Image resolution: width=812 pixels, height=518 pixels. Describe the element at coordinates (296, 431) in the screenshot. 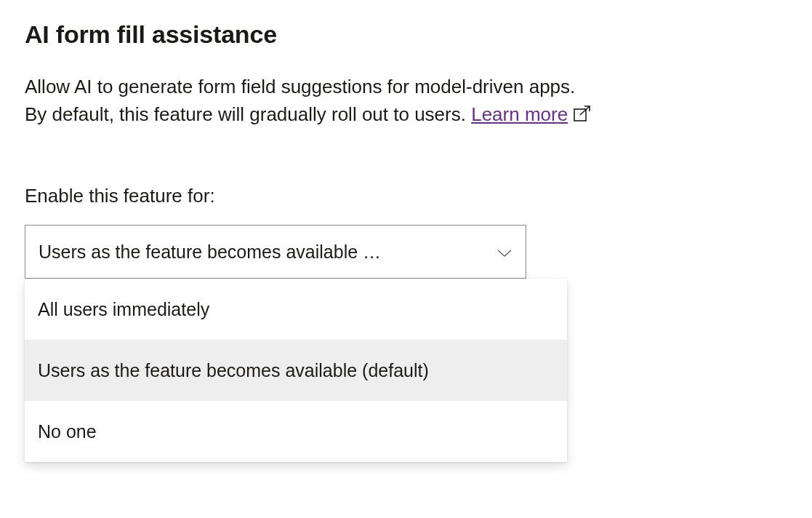

I see `option-no-one: No one` at that location.